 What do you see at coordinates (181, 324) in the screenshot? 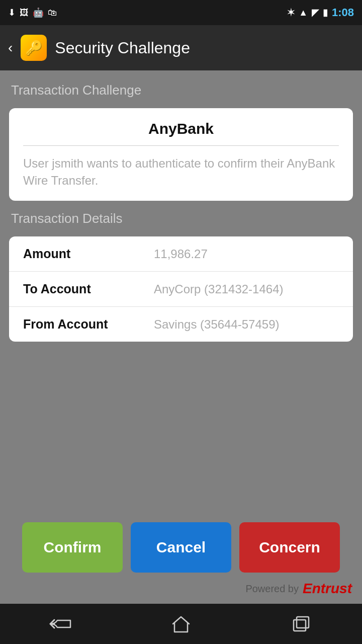
I see `from-account-row: From Account Savings (35644-57459)` at bounding box center [181, 324].